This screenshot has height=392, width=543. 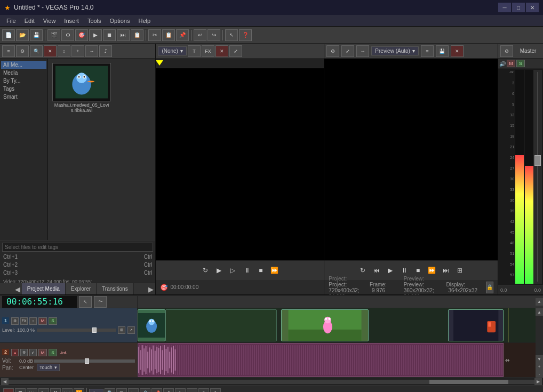 I want to click on media-thumbnail: Masha.i.medved_05_Lovis.ribka.avi, so click(x=82, y=89).